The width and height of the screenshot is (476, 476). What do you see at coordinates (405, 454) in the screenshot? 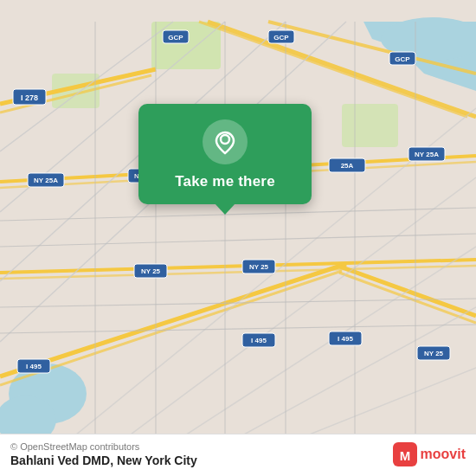
I see `moovit-icon: M` at bounding box center [405, 454].